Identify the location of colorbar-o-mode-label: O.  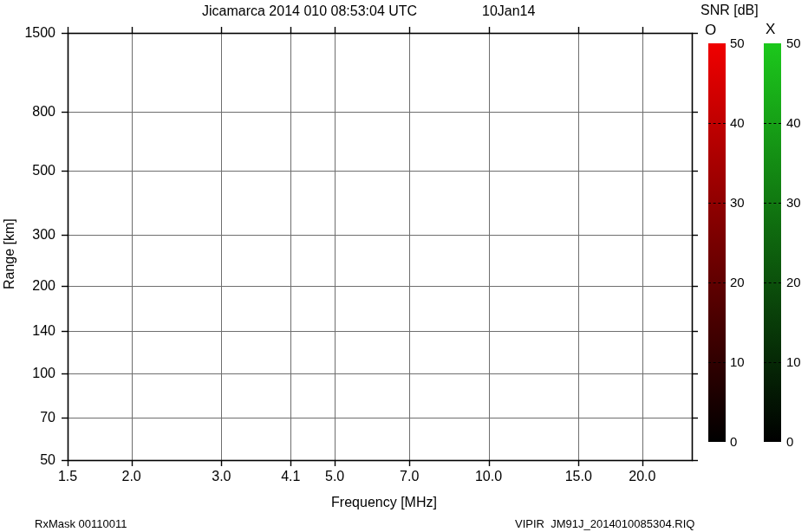
(711, 30).